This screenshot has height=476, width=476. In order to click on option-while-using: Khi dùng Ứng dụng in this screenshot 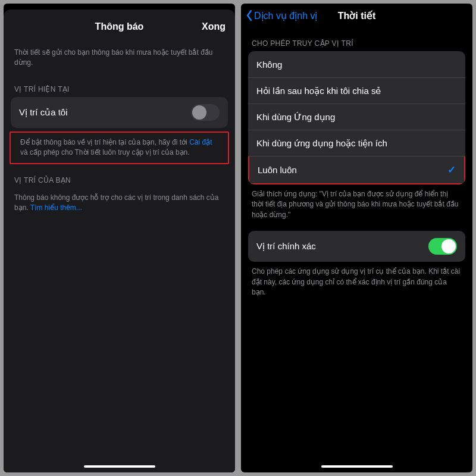, I will do `click(357, 117)`.